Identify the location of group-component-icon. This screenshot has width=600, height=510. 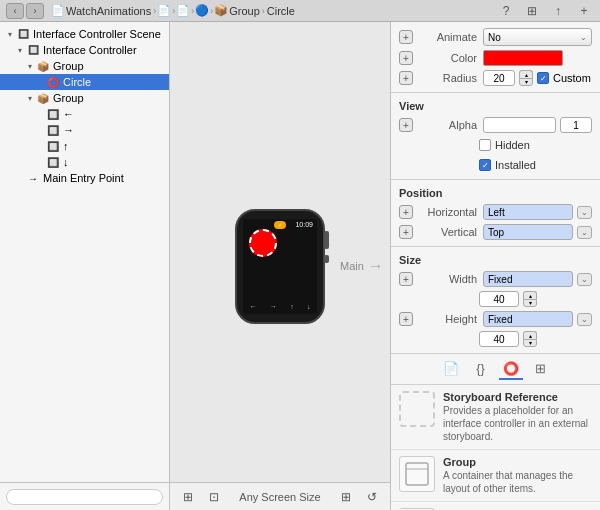
(417, 474).